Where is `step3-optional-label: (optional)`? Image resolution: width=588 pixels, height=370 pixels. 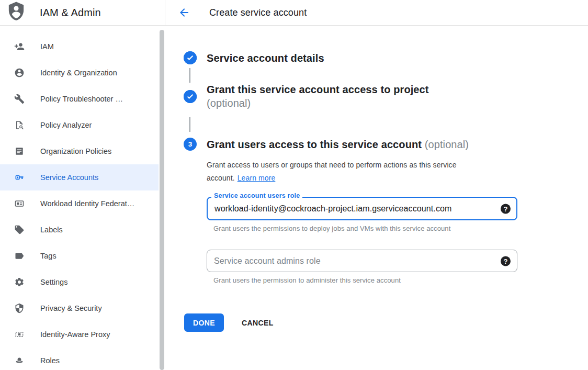
step3-optional-label: (optional) is located at coordinates (447, 144).